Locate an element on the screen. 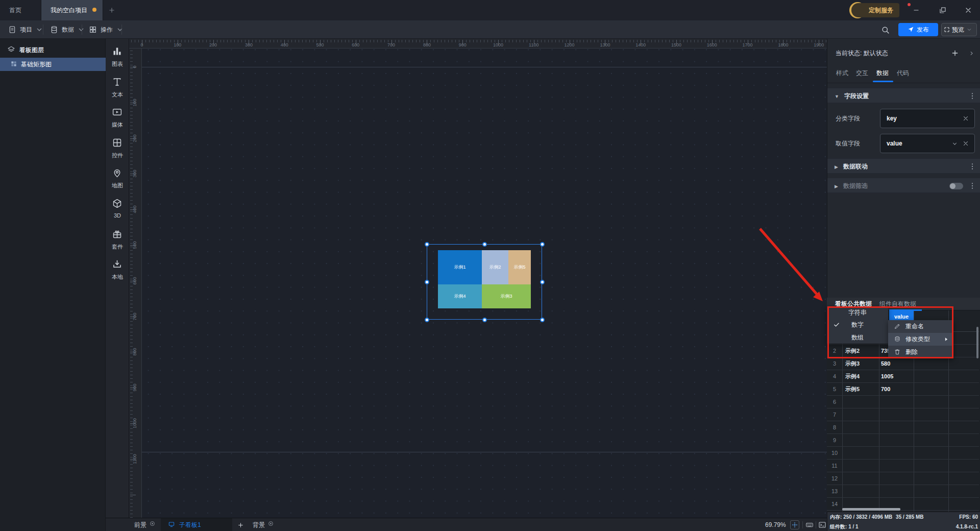  table-horizontal-scrollbar is located at coordinates (871, 510).